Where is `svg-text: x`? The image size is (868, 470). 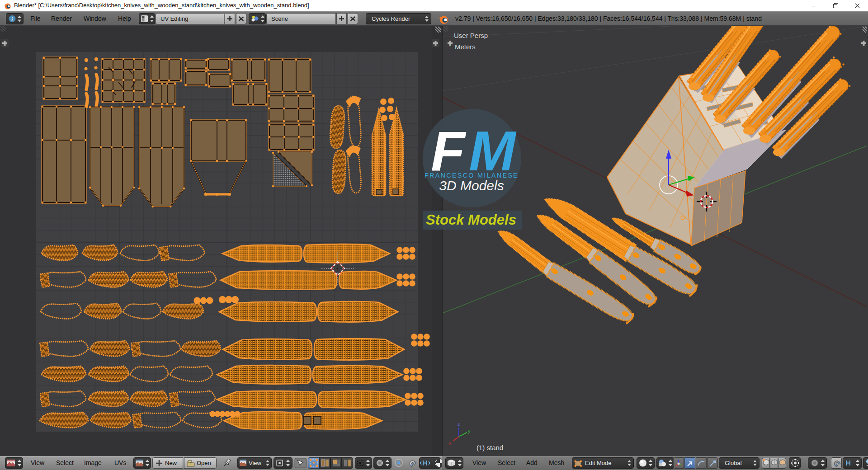 svg-text: x is located at coordinates (450, 443).